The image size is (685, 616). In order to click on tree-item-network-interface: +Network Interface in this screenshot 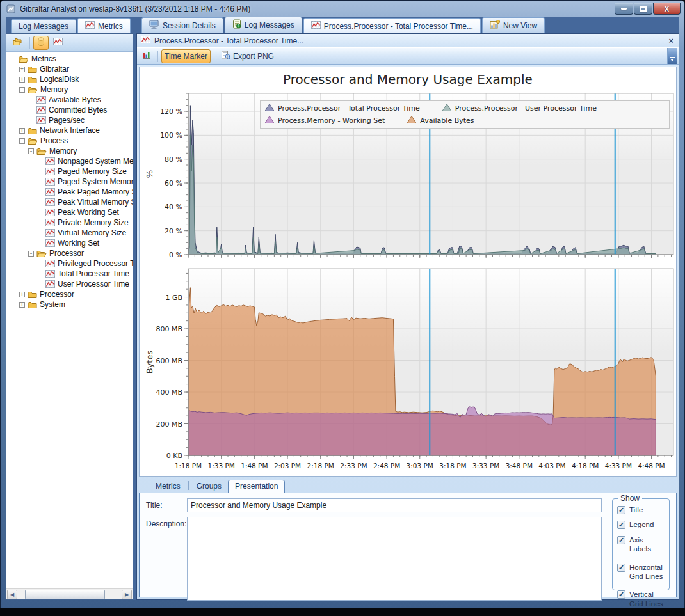, I will do `click(70, 130)`.